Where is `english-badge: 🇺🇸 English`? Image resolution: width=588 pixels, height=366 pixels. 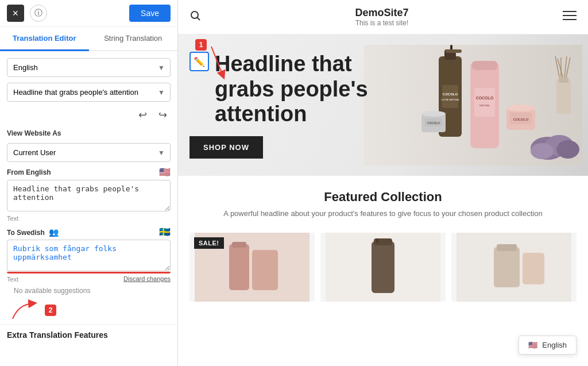 english-badge: 🇺🇸 English is located at coordinates (548, 345).